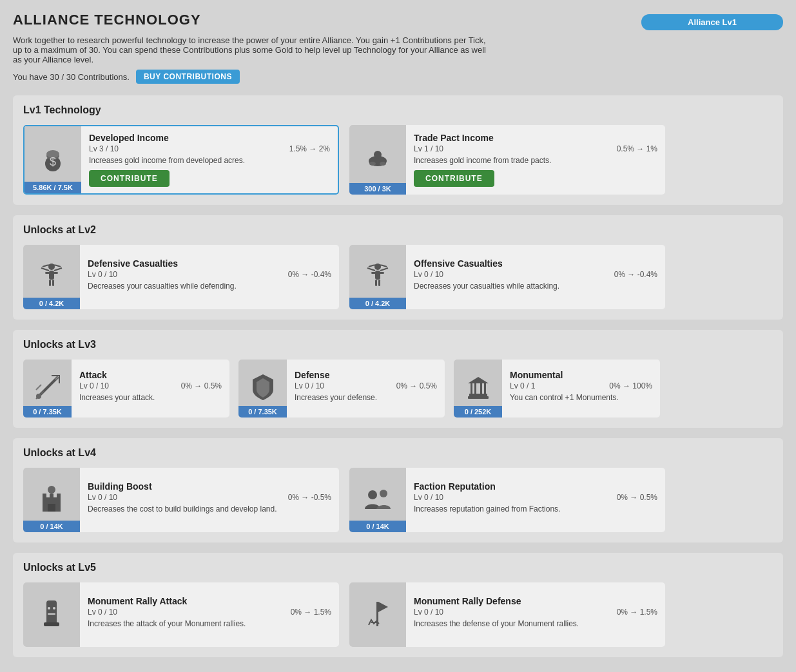  What do you see at coordinates (209, 277) in the screenshot?
I see `tech-info: Defensive Casualties Lv 0 / 10 0% → -0.4…` at bounding box center [209, 277].